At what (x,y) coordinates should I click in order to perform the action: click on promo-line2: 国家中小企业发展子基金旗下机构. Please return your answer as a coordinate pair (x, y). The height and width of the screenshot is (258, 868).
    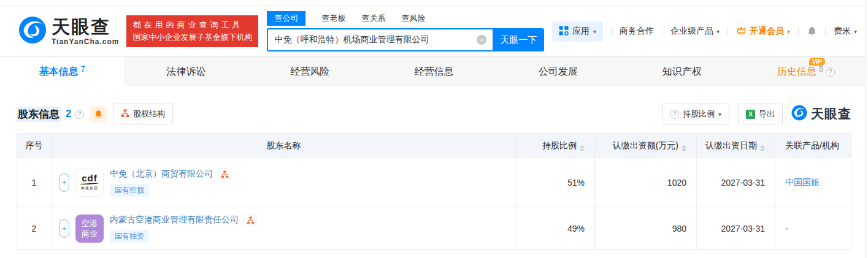
    Looking at the image, I should click on (193, 37).